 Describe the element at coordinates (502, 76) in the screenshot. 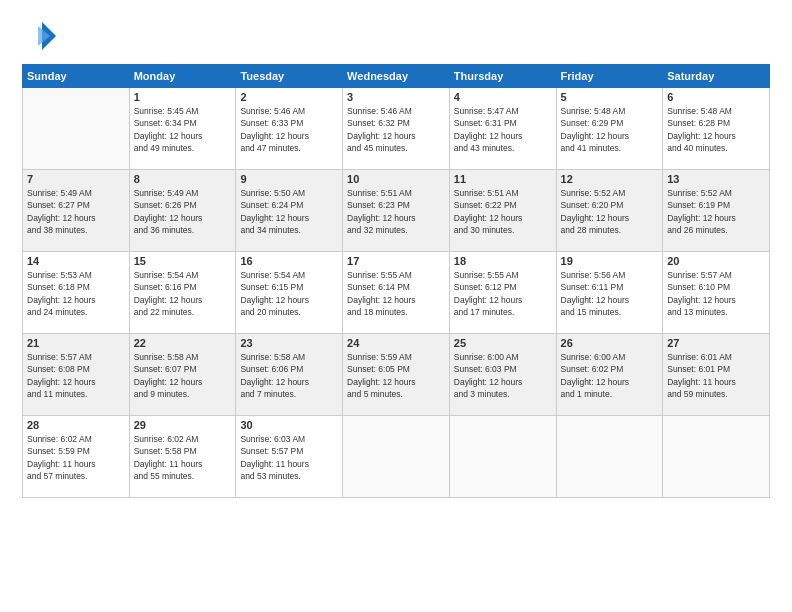

I see `col-header-thursday: Thursday` at that location.